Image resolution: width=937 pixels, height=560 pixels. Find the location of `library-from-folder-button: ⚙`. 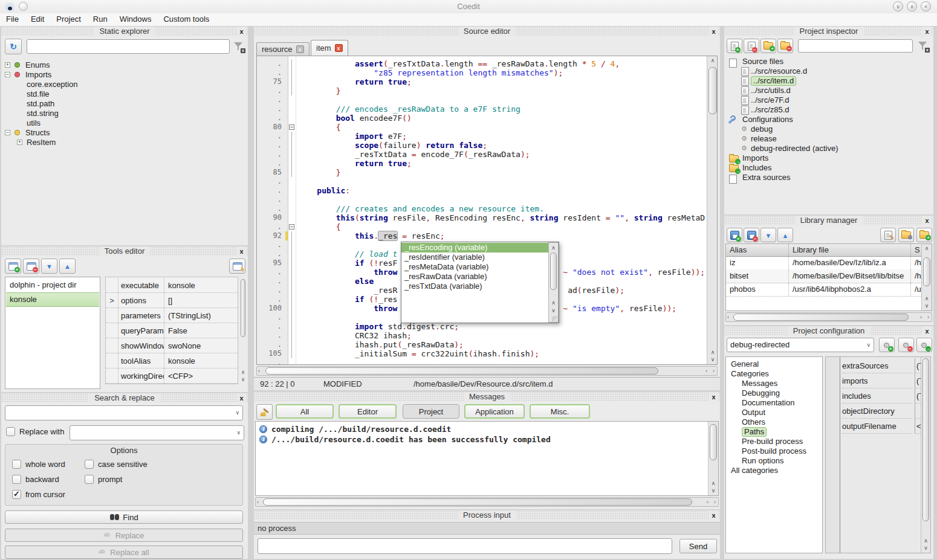

library-from-folder-button: ⚙ is located at coordinates (906, 235).